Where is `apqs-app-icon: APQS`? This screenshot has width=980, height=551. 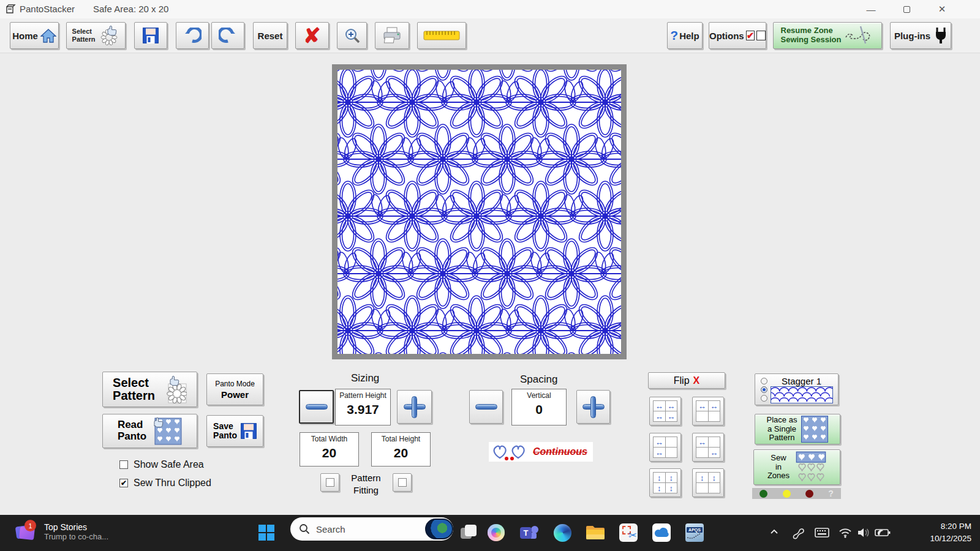 apqs-app-icon: APQS is located at coordinates (695, 533).